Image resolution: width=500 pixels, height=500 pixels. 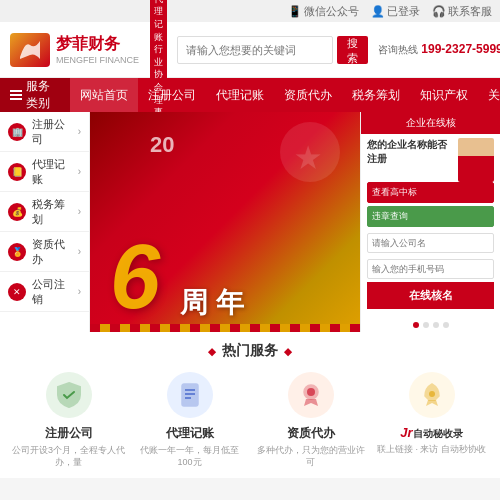 What do you see at coordinates (75, 50) in the screenshot?
I see `logo-area: 梦菲财务 MENGFEI FINANCE` at bounding box center [75, 50].